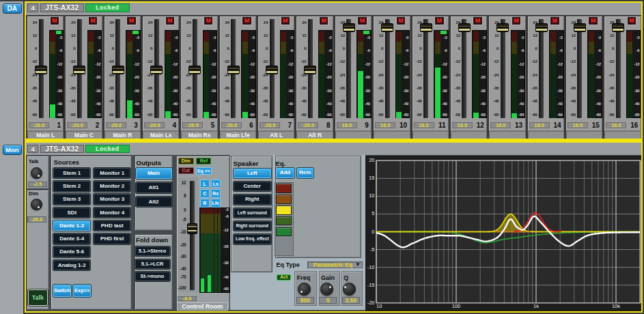 This screenshot has height=314, width=644. Describe the element at coordinates (536, 306) in the screenshot. I see `svg-text: 1k` at that location.